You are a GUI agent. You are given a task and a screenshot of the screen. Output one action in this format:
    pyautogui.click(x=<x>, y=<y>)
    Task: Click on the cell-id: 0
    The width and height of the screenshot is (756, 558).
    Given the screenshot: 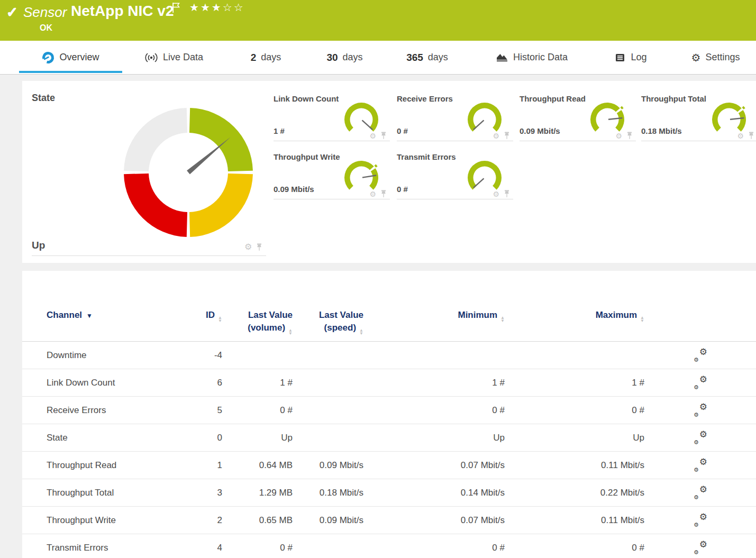 What is the action you would take?
    pyautogui.click(x=190, y=438)
    